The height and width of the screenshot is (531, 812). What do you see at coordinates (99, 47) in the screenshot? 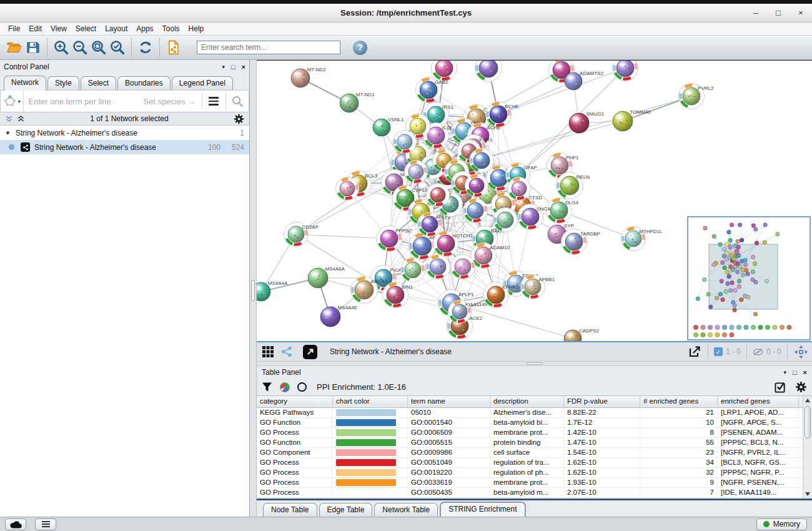
I see `zoom-fit-button` at bounding box center [99, 47].